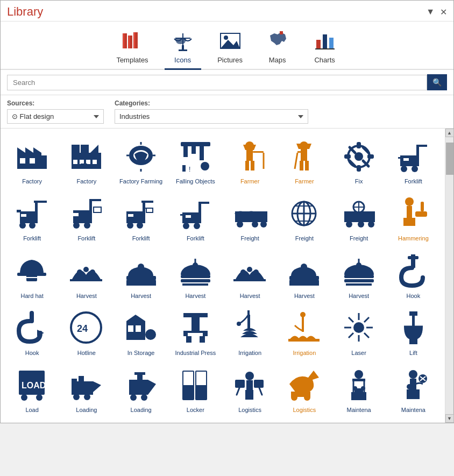 The height and width of the screenshot is (476, 454). I want to click on icon-label: Laser, so click(359, 353).